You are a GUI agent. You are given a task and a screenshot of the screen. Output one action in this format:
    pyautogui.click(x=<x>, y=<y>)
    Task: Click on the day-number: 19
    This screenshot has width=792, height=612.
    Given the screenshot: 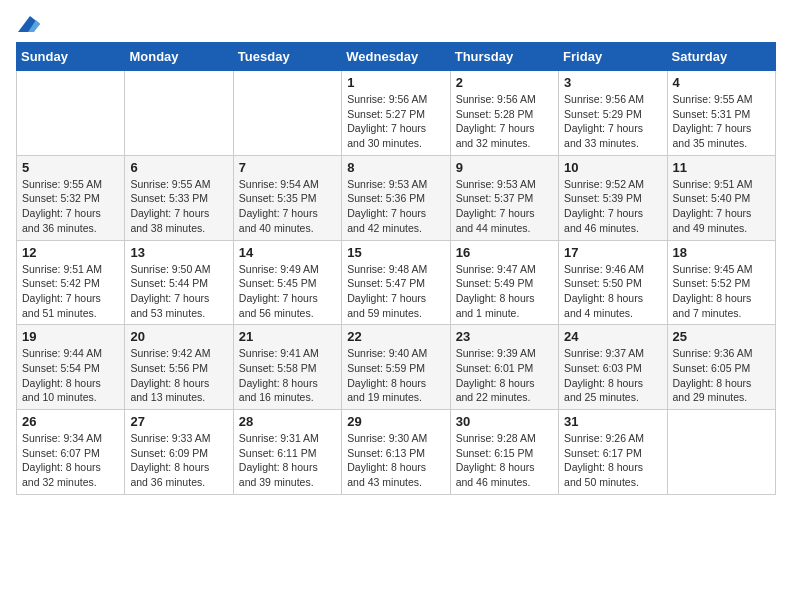 What is the action you would take?
    pyautogui.click(x=70, y=336)
    